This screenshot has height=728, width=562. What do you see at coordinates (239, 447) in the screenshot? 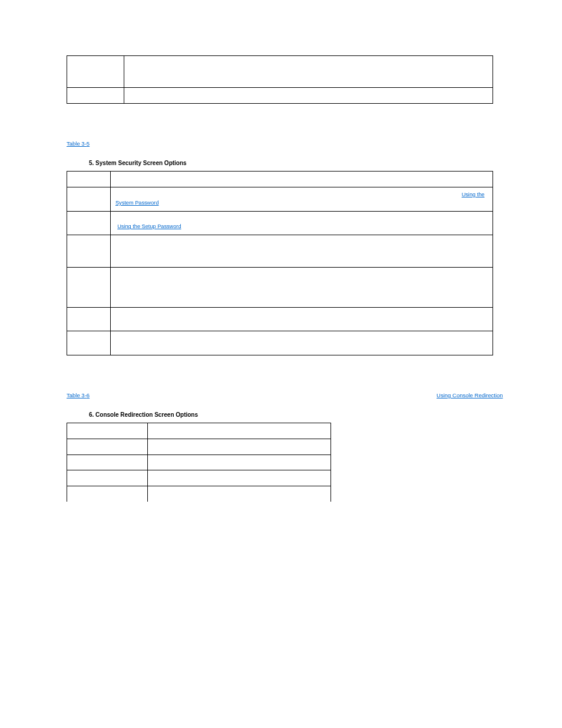
I see `cell-description: Sets the console redirection feature to …` at bounding box center [239, 447].